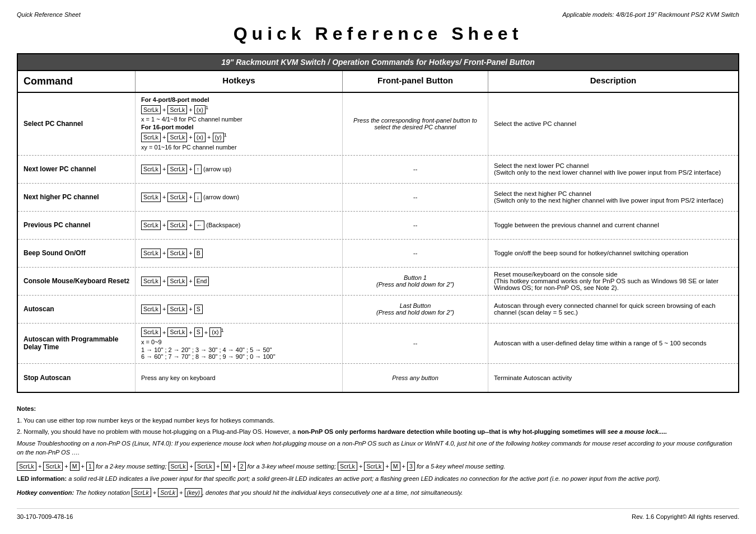 This screenshot has width=756, height=534. What do you see at coordinates (239, 124) in the screenshot?
I see `hotkey-select-pc: For 4-port/8-port model ScrLk + ScrLk + …` at bounding box center [239, 124].